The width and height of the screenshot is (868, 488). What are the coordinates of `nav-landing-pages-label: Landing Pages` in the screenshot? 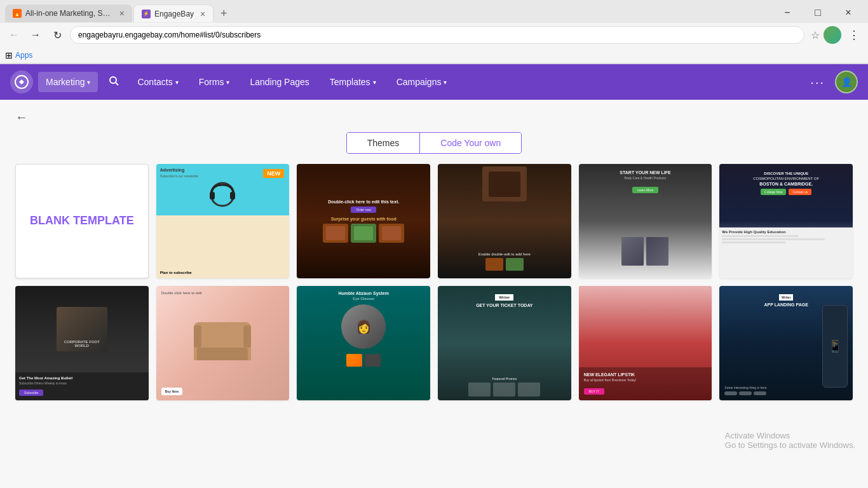 It's located at (280, 82).